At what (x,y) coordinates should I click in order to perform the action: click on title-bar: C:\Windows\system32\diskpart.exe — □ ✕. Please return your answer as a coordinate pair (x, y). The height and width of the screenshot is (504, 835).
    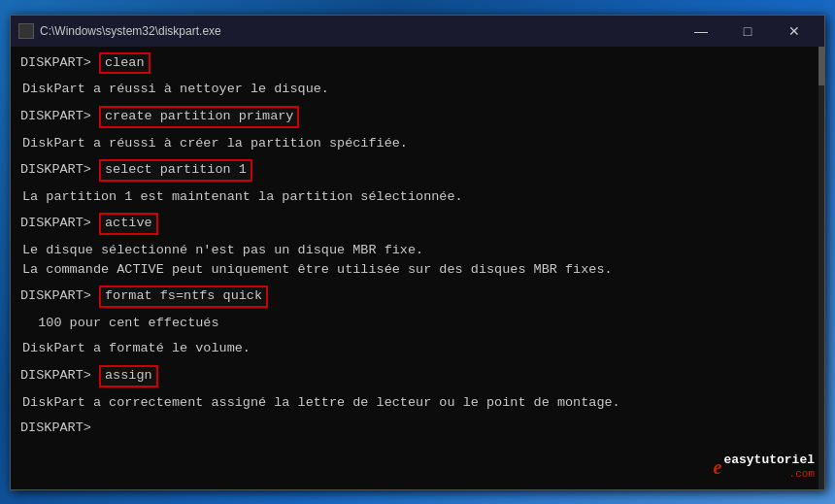
    Looking at the image, I should click on (418, 31).